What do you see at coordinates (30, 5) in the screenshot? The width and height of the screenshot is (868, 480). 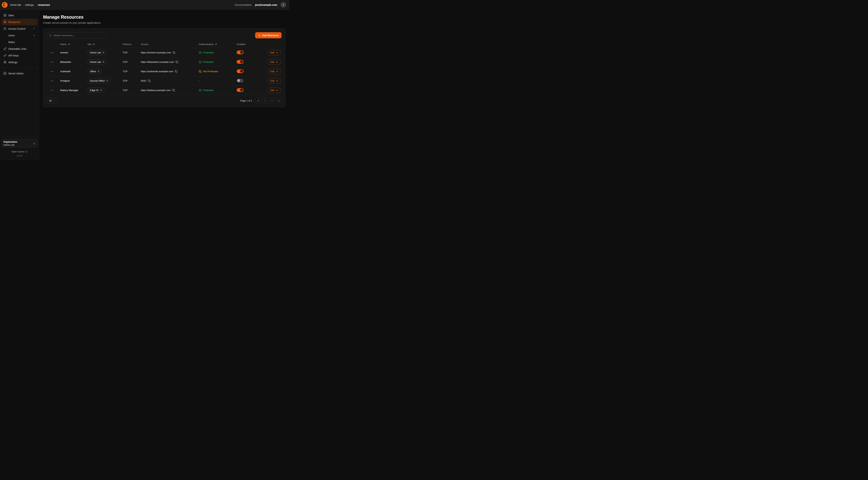 I see `breadcrumb: home-lab › settings › resources` at bounding box center [30, 5].